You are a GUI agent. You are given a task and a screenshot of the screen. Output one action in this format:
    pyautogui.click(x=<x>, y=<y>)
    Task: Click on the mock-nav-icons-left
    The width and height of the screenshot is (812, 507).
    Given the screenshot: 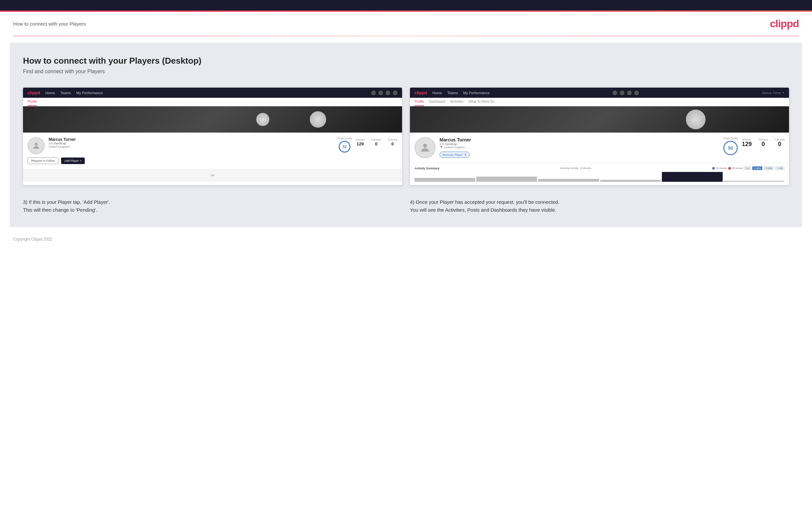 What is the action you would take?
    pyautogui.click(x=385, y=93)
    